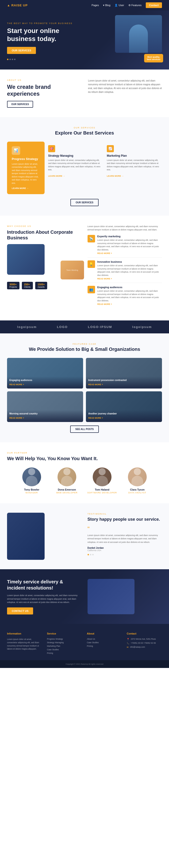 The width and height of the screenshot is (169, 868). I want to click on footer-about-link-1: About Us, so click(104, 639).